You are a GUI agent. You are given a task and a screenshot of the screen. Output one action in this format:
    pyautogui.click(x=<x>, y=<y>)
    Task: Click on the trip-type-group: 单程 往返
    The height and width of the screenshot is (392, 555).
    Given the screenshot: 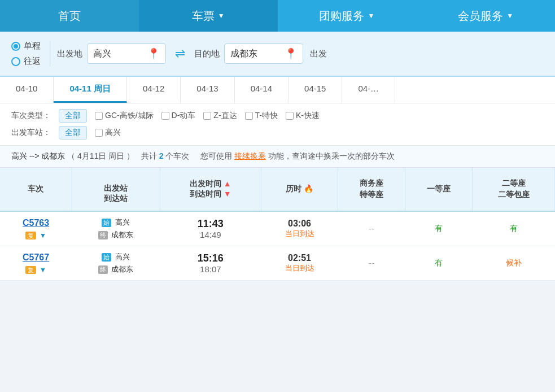 What is the action you would take?
    pyautogui.click(x=30, y=54)
    